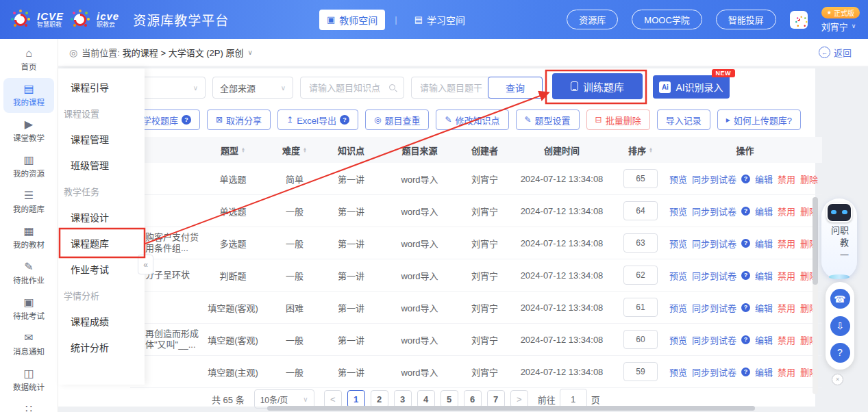  Describe the element at coordinates (839, 26) in the screenshot. I see `user-name: 刘宵宁∨` at that location.